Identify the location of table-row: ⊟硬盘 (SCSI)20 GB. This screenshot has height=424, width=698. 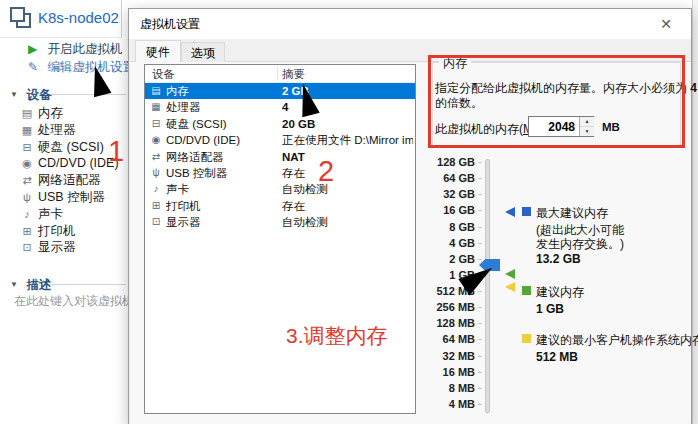
(280, 124).